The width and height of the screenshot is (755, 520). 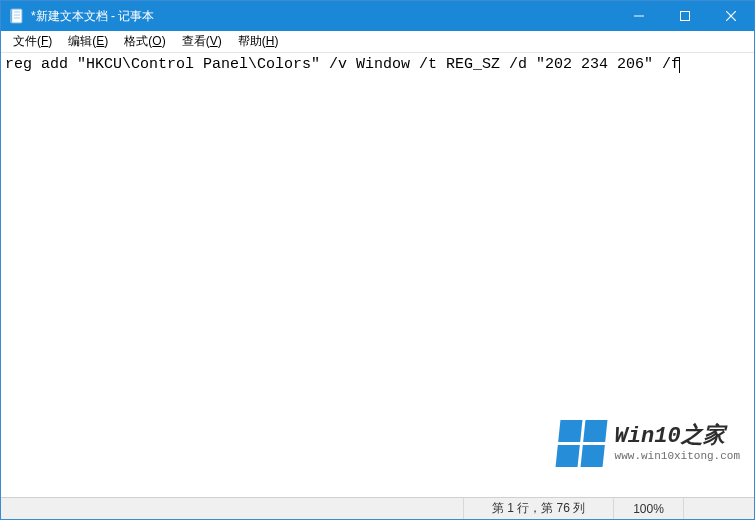 I want to click on menu-format: 格式(O), so click(x=144, y=42).